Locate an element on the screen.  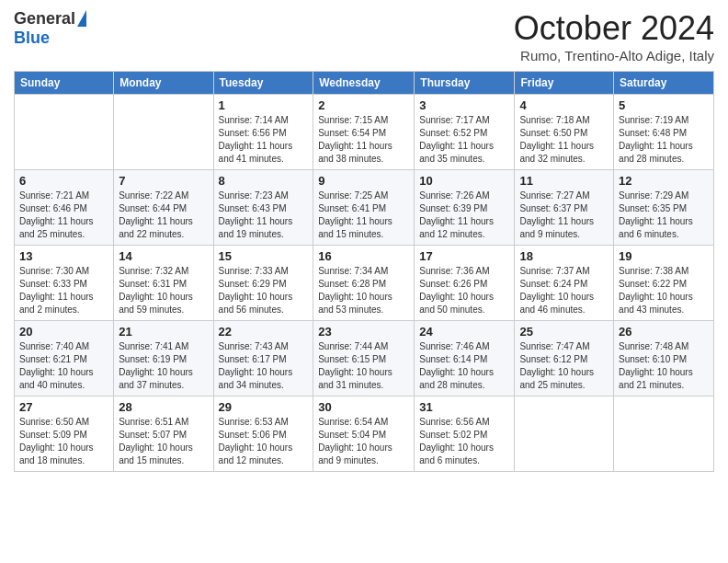
day-info: Sunrise: 7:34 AMSunset: 6:28 PMDaylight:… is located at coordinates (364, 291).